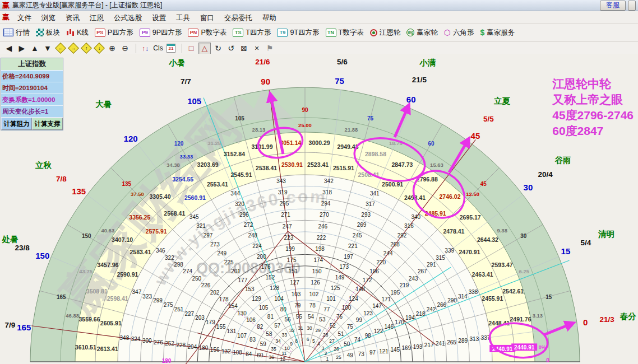  Describe the element at coordinates (249, 354) in the screenshot. I see `svg-text: 84` at that location.